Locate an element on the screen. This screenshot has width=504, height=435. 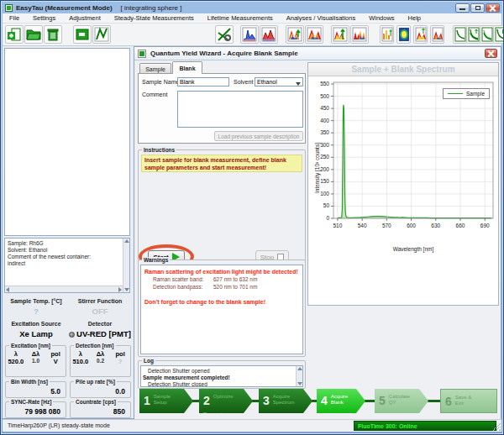
excitation-scan-color-icon is located at coordinates (295, 34).